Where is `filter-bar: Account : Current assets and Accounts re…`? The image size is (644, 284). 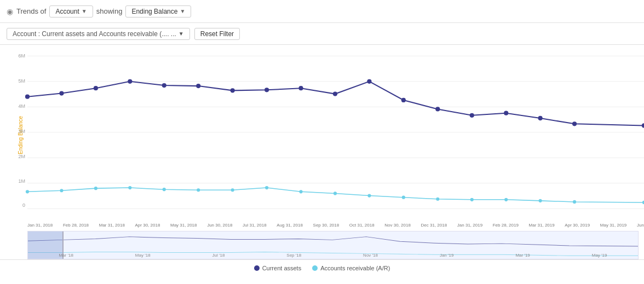 filter-bar: Account : Current assets and Accounts re… is located at coordinates (322, 34).